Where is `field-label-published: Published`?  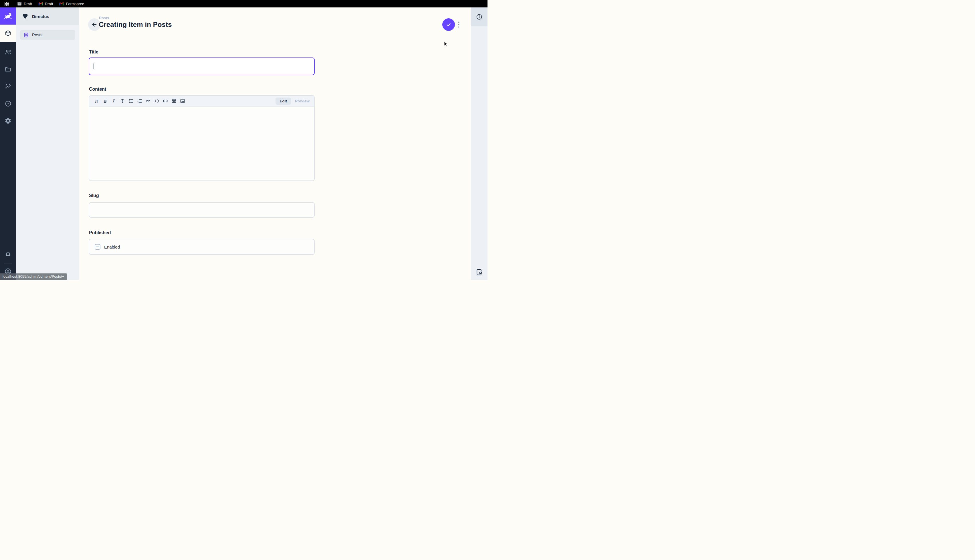
field-label-published: Published is located at coordinates (100, 233).